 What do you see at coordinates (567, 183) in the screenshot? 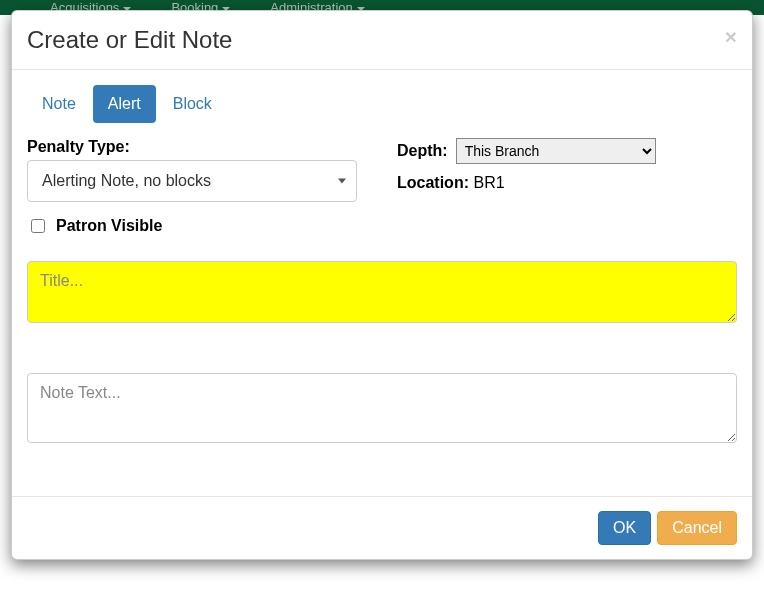
I see `location-row: Location: BR1` at bounding box center [567, 183].